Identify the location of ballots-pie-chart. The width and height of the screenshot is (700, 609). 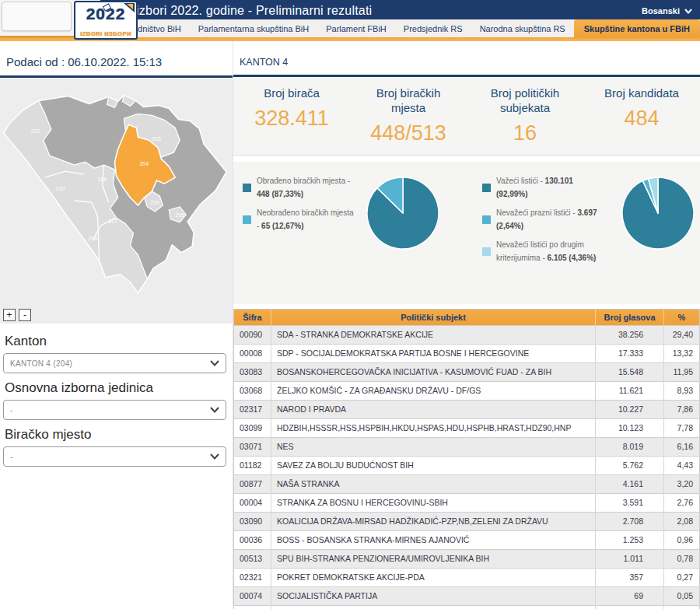
(658, 213).